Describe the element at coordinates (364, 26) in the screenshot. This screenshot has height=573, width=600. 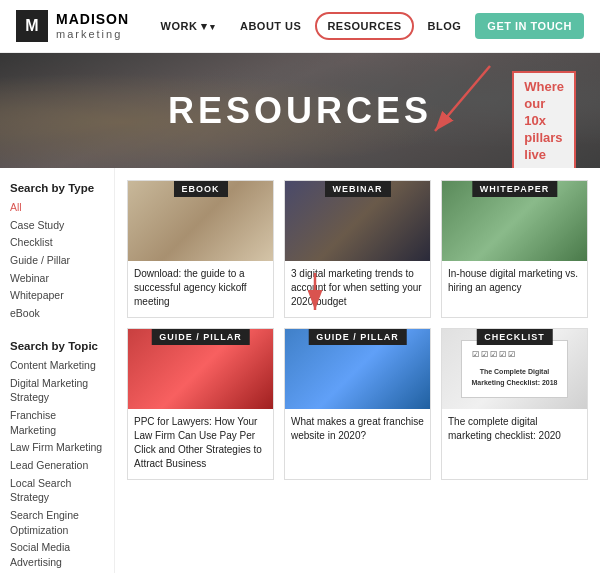
I see `nav-resources: RESOURCES` at that location.